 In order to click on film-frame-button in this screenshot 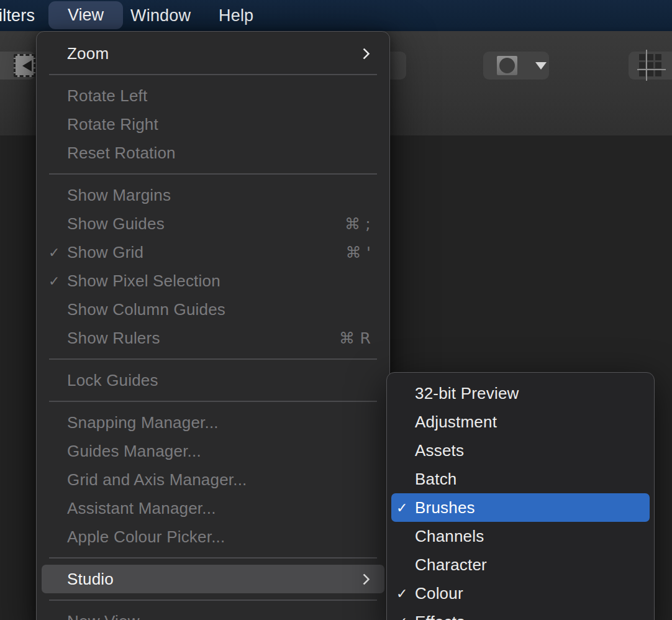, I will do `click(17, 66)`.